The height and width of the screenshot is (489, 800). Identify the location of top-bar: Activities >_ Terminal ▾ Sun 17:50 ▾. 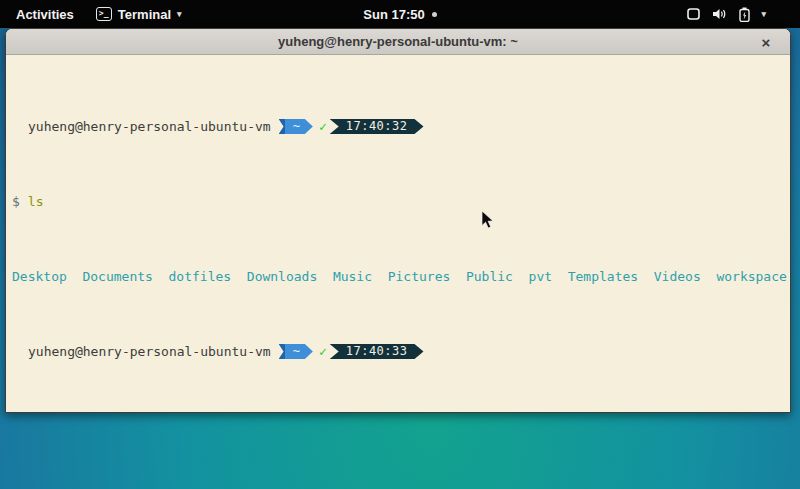
(400, 14).